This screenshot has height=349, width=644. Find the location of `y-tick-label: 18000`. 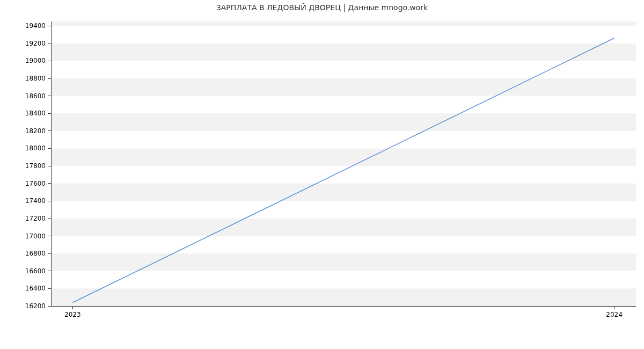

y-tick-label: 18000 is located at coordinates (35, 148).